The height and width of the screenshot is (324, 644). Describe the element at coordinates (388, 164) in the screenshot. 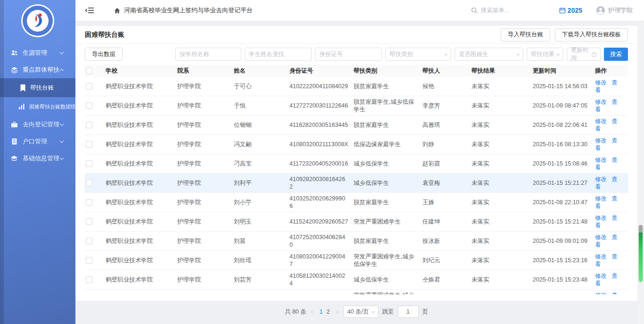

I see `cell-category: 城乡低保学生` at that location.